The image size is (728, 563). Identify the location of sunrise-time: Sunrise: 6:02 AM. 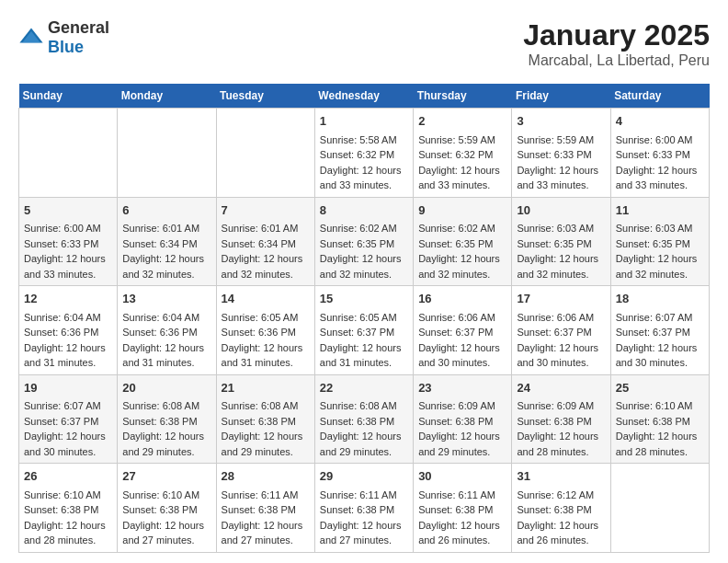
(364, 228).